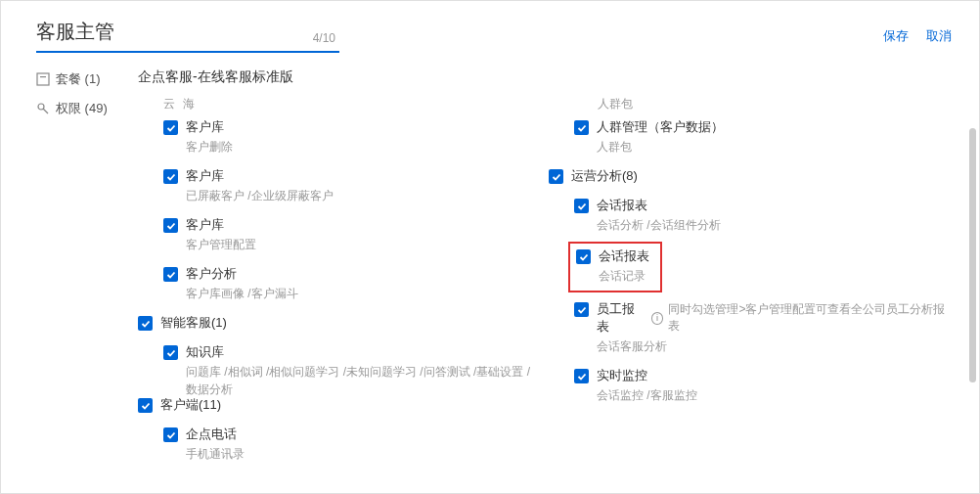 Image resolution: width=980 pixels, height=494 pixels. Describe the element at coordinates (809, 318) in the screenshot. I see `permission-info: 同时勾选管理>客户管理配置可查看全公司员工分析报表` at that location.